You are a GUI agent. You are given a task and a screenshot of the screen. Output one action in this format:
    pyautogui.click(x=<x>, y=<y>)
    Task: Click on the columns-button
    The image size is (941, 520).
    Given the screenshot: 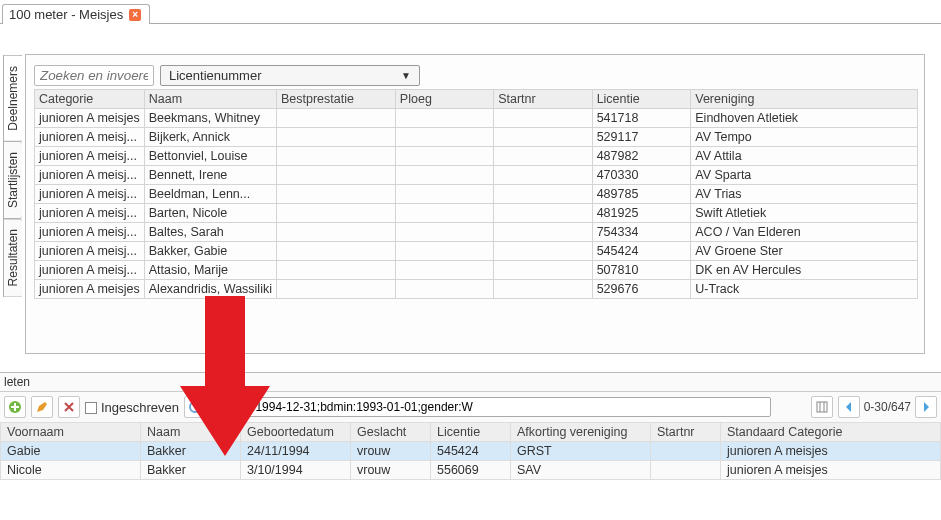 What is the action you would take?
    pyautogui.click(x=822, y=407)
    